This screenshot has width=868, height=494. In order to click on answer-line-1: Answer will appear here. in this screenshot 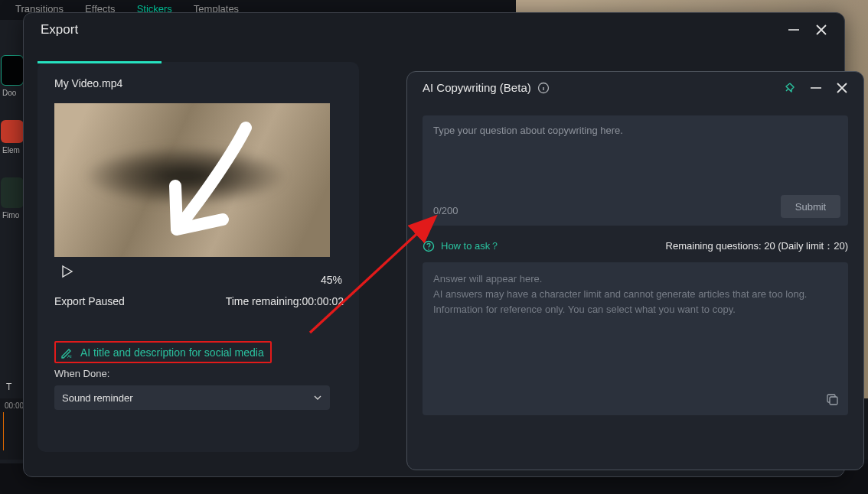, I will do `click(635, 279)`.